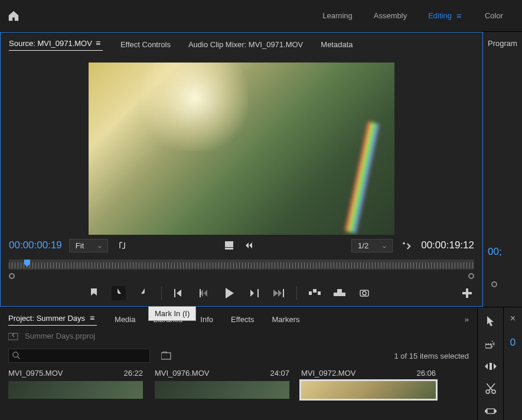  I want to click on source-panel-tabs: Source: MVI_0971.MOV Effect Controls Aud…, so click(242, 44).